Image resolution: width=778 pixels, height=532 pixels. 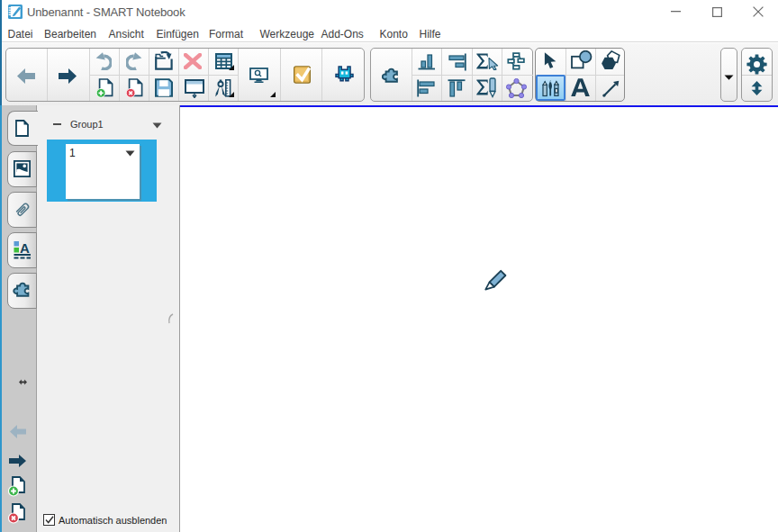 I want to click on svg-text: A, so click(x=25, y=248).